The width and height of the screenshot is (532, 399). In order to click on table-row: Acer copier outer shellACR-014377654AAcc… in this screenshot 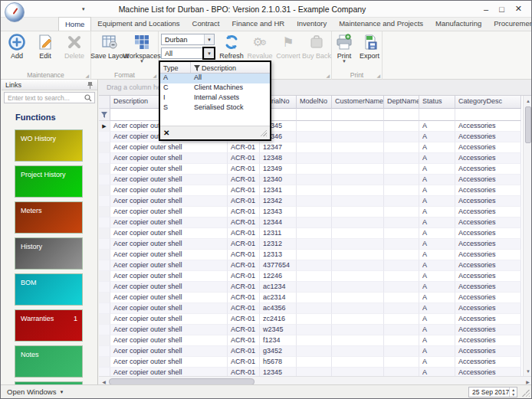, I will do `click(316, 266)`.